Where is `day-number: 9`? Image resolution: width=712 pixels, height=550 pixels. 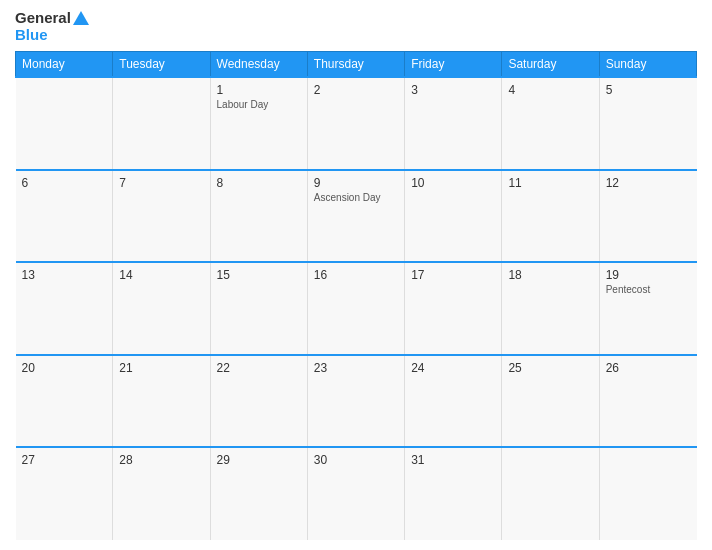 day-number: 9 is located at coordinates (356, 183).